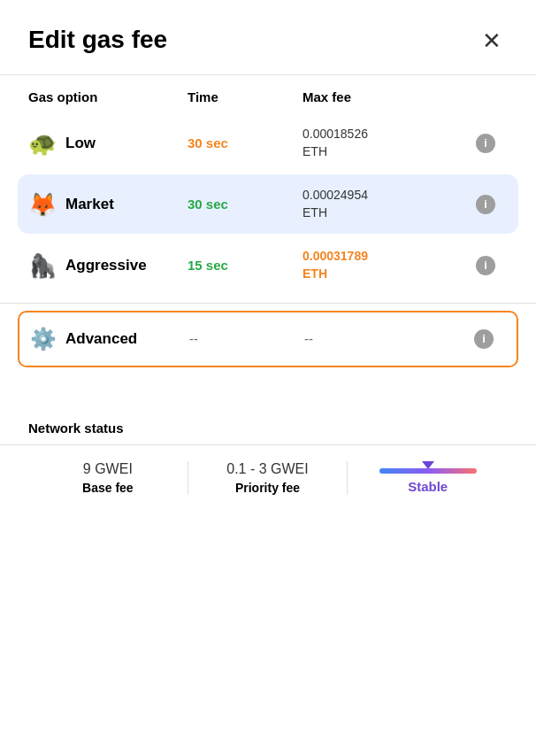  What do you see at coordinates (486, 143) in the screenshot?
I see `low-info-icon: i` at bounding box center [486, 143].